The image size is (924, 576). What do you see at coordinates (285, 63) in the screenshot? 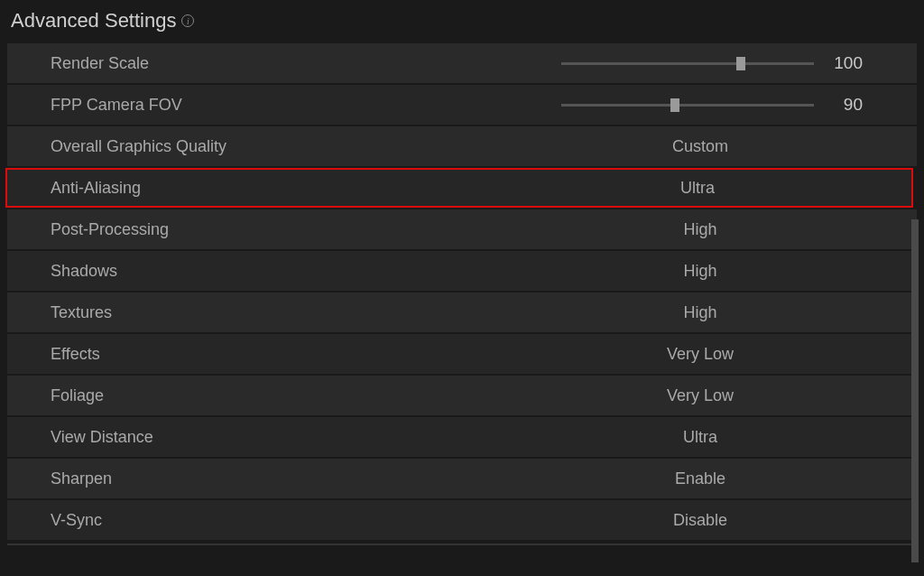
I see `setting-label: Render Scale` at bounding box center [285, 63].